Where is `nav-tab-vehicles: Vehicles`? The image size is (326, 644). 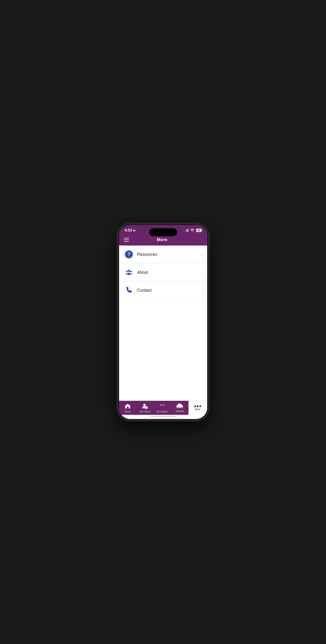 nav-tab-vehicles: Vehicles is located at coordinates (180, 408).